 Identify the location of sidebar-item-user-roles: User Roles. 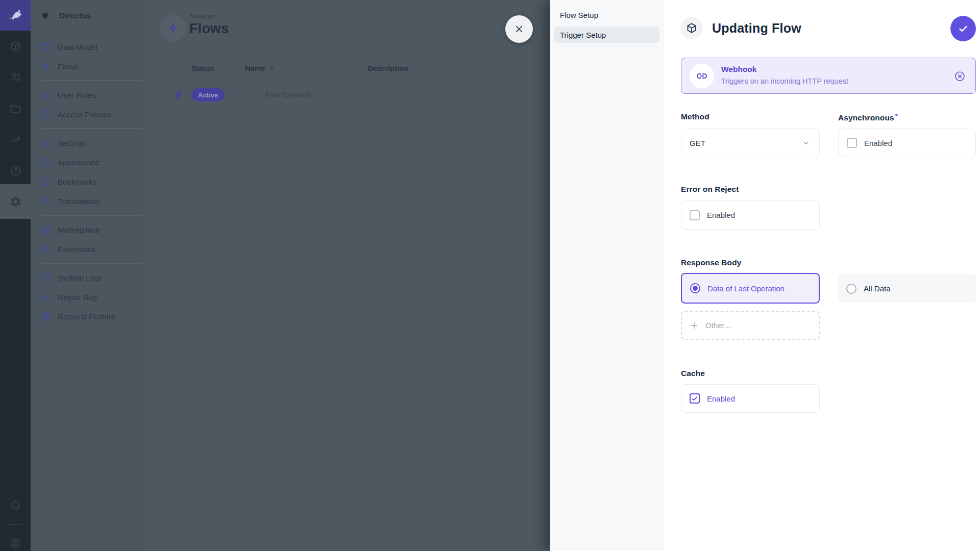
(88, 95).